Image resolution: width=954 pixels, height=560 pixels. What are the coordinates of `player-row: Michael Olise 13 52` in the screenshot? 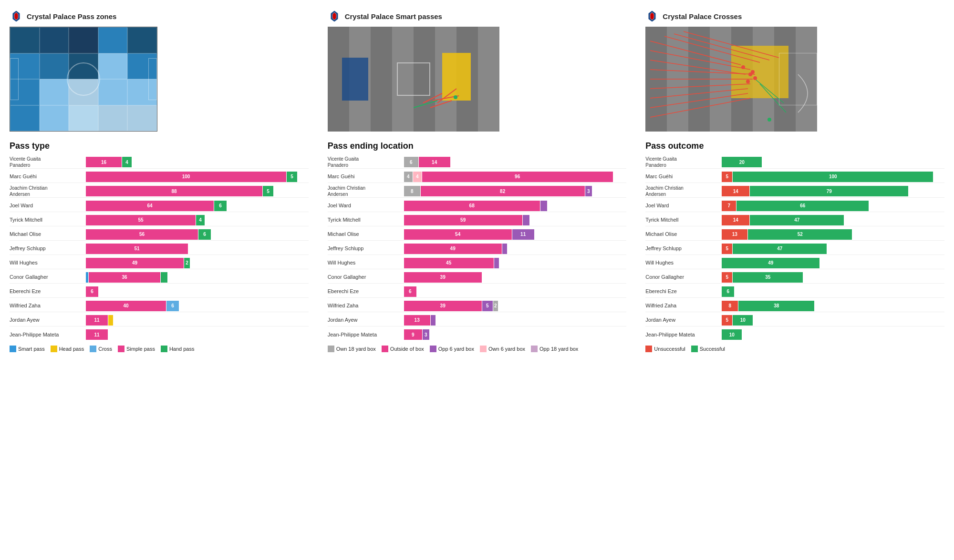 It's located at (795, 234).